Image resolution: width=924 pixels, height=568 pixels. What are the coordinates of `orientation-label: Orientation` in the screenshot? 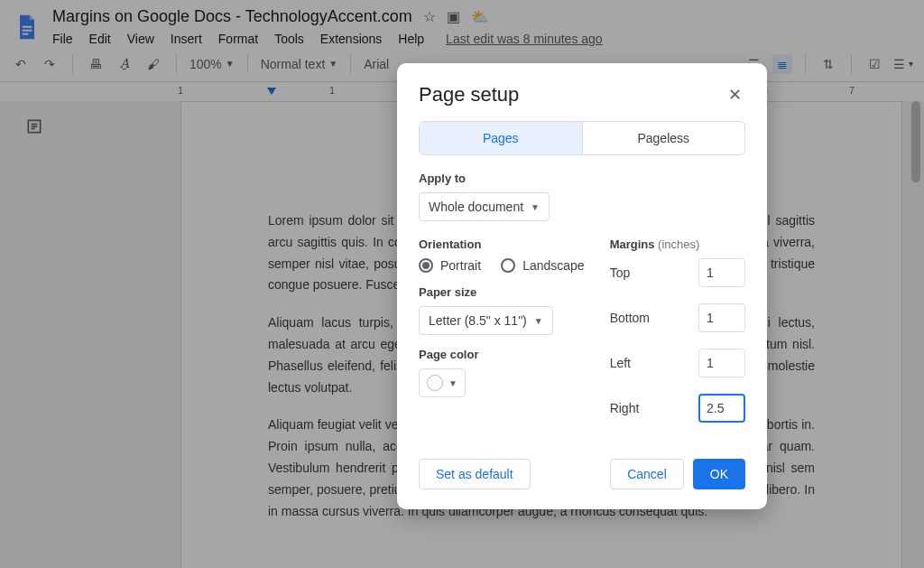 It's located at (502, 244).